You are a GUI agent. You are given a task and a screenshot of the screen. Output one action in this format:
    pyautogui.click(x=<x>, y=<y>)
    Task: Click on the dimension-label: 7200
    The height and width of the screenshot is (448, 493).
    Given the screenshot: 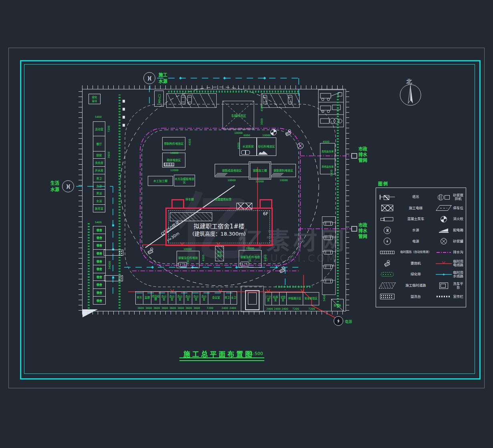 What is the action you would take?
    pyautogui.click(x=296, y=309)
    